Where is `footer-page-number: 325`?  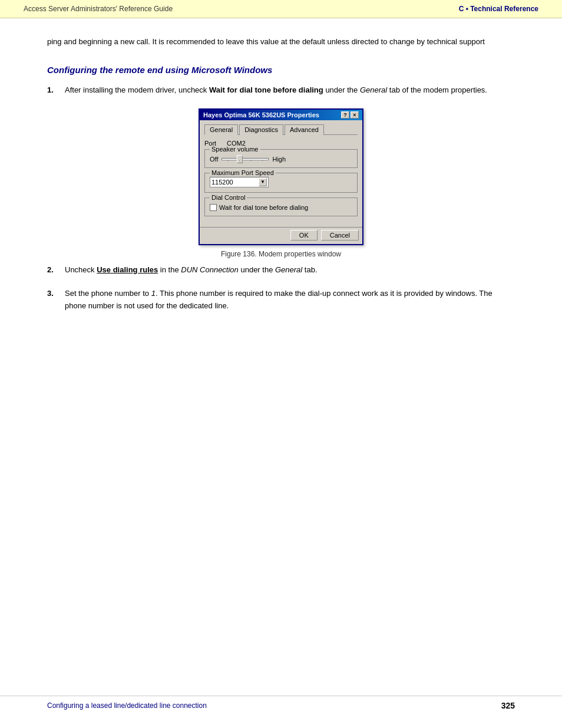
footer-page-number: 325 is located at coordinates (508, 706).